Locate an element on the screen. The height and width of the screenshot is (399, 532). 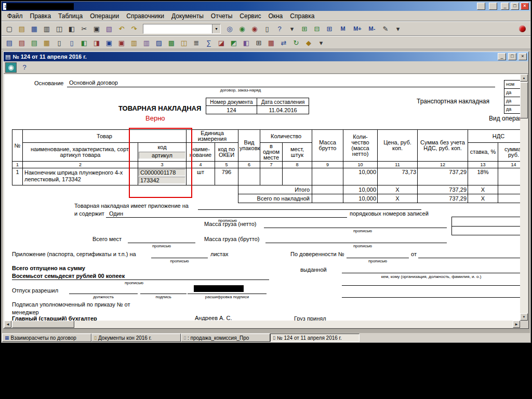
cash-income-icon: ◧ is located at coordinates (84, 43).